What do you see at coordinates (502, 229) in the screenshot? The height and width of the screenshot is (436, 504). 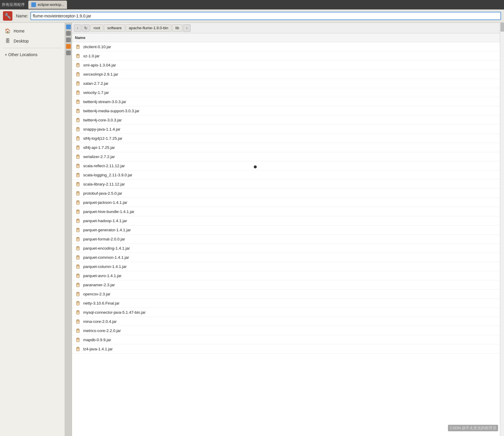 I see `scrollbar` at bounding box center [502, 229].